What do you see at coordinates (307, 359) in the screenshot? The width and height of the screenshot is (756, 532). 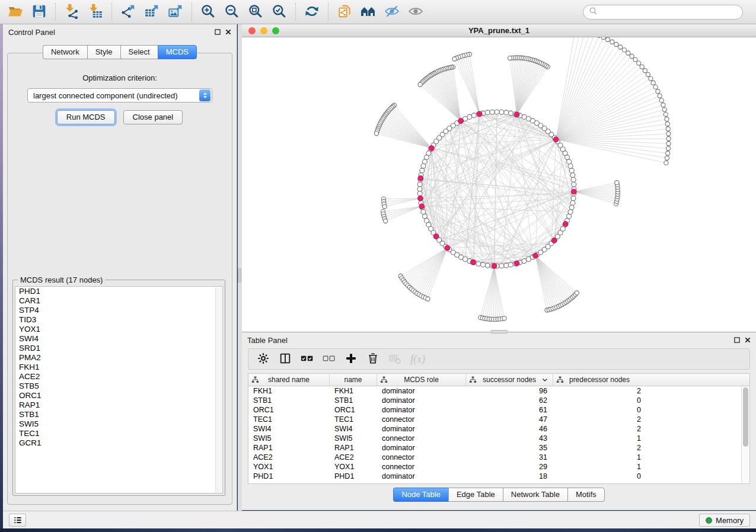 I see `select-all-rows-button` at bounding box center [307, 359].